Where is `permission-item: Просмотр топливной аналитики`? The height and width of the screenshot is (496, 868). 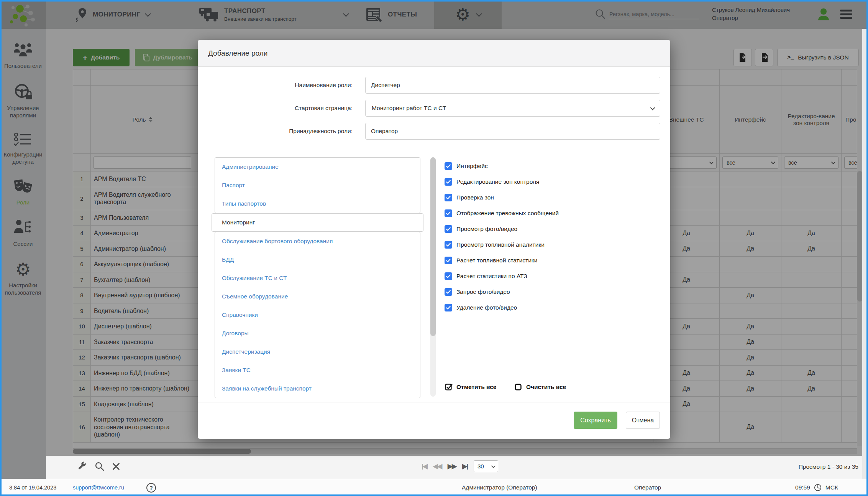 permission-item: Просмотр топливной аналитики is located at coordinates (552, 245).